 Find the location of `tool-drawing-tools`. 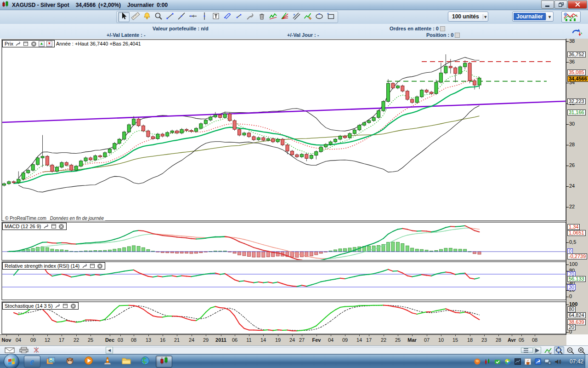

tool-drawing-tools is located at coordinates (250, 17).